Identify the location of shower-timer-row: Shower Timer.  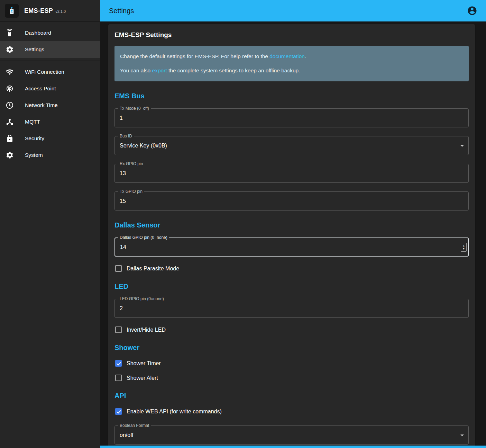
(292, 364).